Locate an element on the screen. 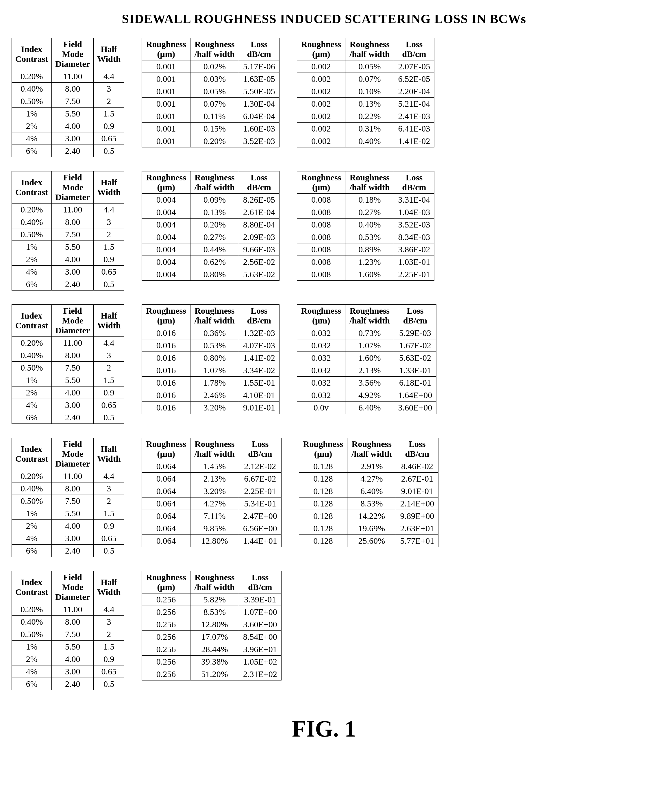 This screenshot has width=648, height=812. table-row: 0.0010.15%1.60E-03 is located at coordinates (211, 129).